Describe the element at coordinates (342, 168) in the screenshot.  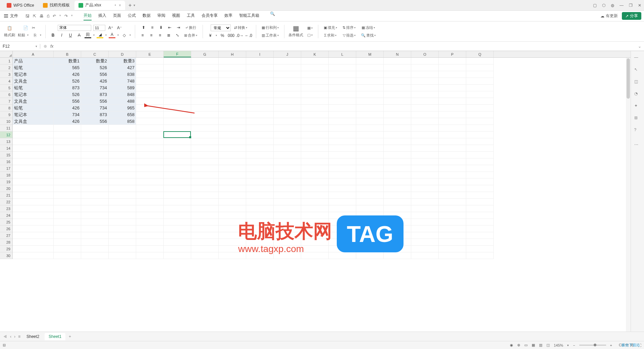
I see `cell-L17` at that location.